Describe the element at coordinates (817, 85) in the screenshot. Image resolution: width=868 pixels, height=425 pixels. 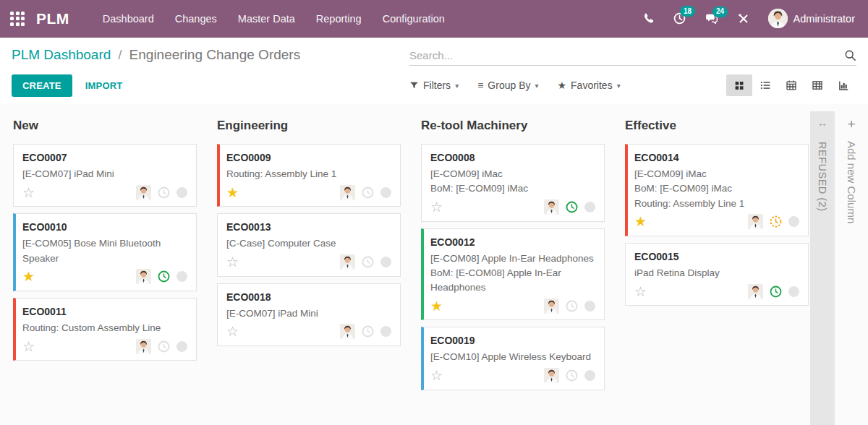
I see `pivot-icon` at that location.